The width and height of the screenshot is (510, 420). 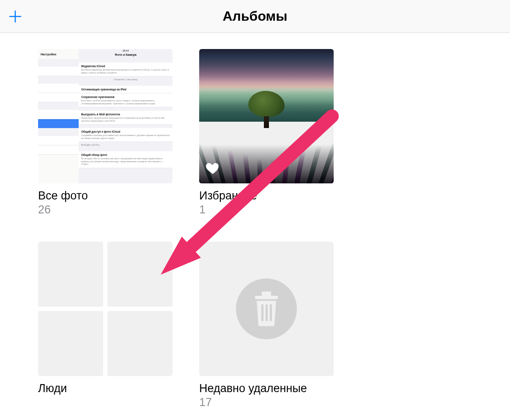 What do you see at coordinates (126, 71) in the screenshot?
I see `thumb-row-desc: Вся Ваша медиатека автоматически выгружа…` at bounding box center [126, 71].